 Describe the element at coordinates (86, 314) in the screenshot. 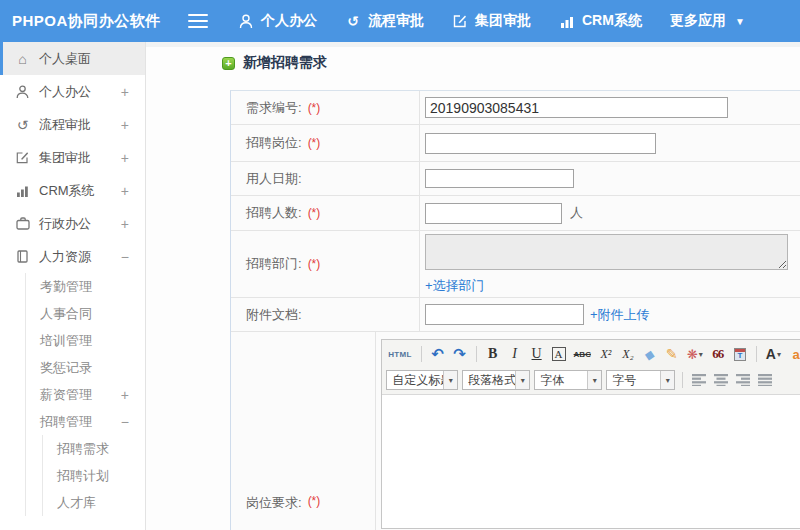

I see `sidebar-item-hr-contract: 人事合同` at that location.